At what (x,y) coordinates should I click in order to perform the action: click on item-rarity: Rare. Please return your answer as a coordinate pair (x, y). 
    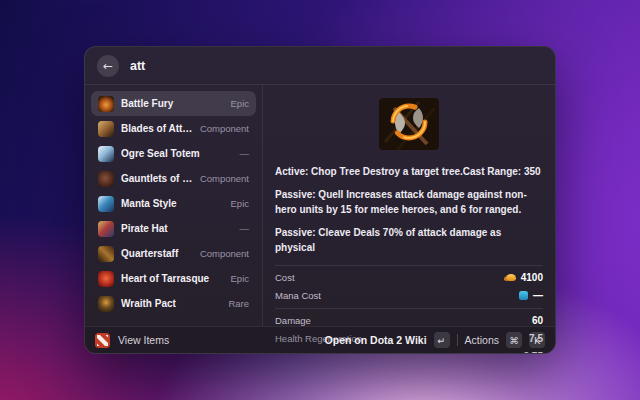
    Looking at the image, I should click on (238, 304).